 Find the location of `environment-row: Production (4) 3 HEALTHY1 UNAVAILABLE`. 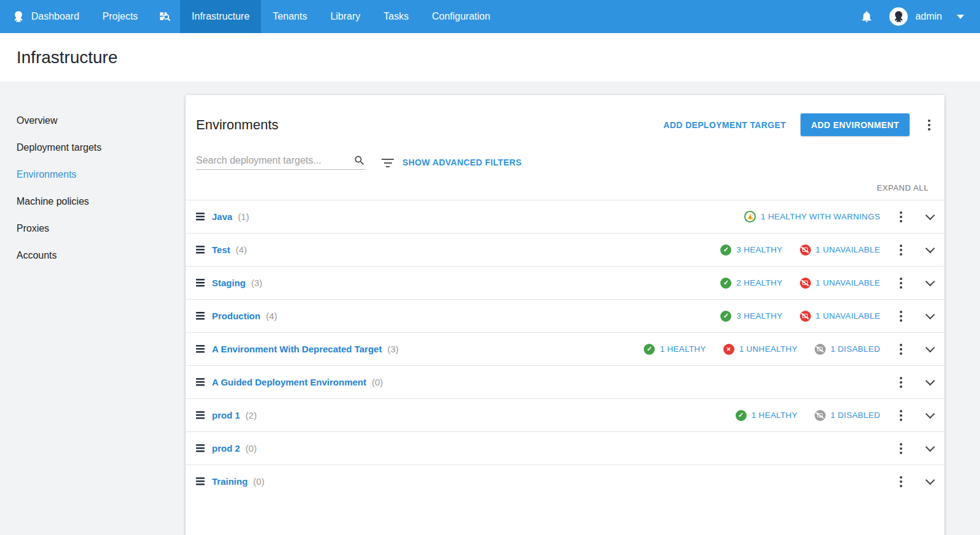

environment-row: Production (4) 3 HEALTHY1 UNAVAILABLE is located at coordinates (565, 316).